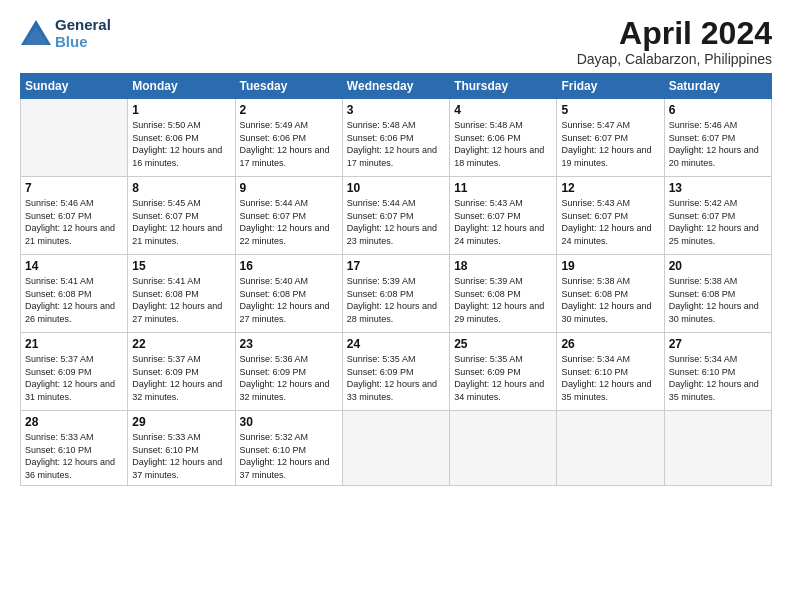  What do you see at coordinates (718, 138) in the screenshot?
I see `calendar-cell: 6 Sunrise: 5:46 AMSunset: 6:07 PMDayligh…` at bounding box center [718, 138].